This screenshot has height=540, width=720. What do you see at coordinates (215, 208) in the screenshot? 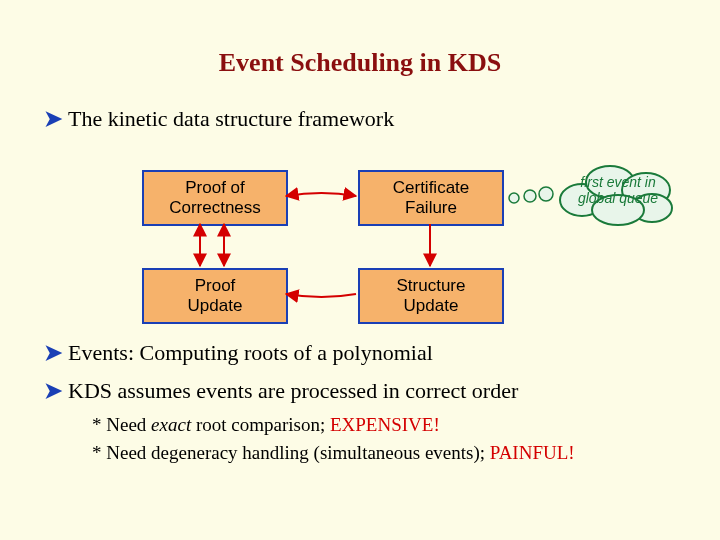
I see `box-line: Correctness` at bounding box center [215, 208].